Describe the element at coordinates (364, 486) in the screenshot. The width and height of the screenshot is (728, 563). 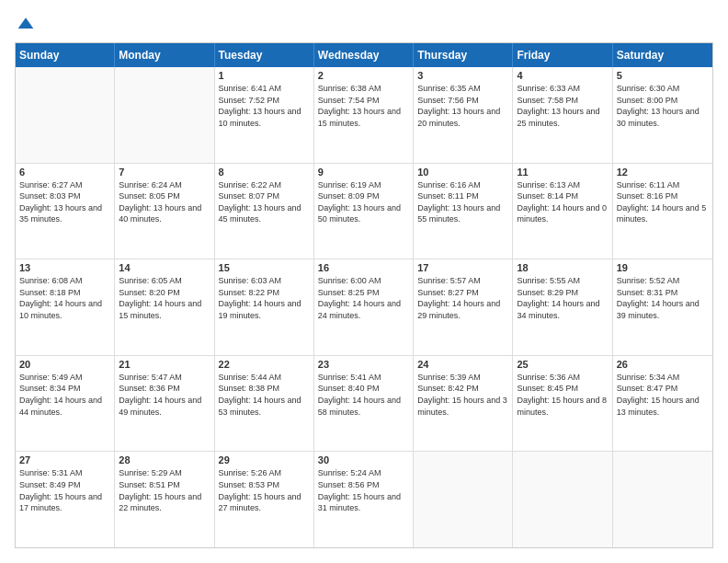
I see `cell-text: Sunset: 8:56 PM` at that location.